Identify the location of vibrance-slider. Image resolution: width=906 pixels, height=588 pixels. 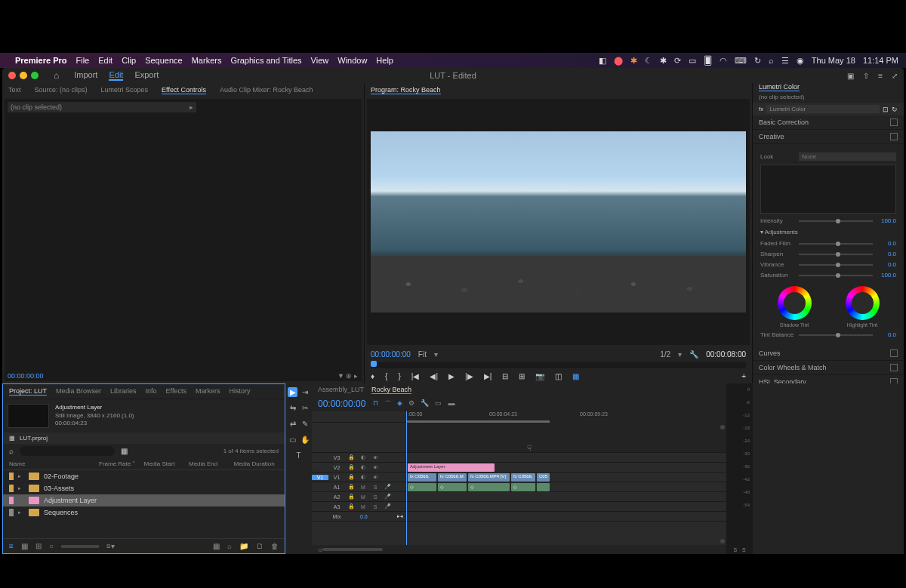
(836, 265).